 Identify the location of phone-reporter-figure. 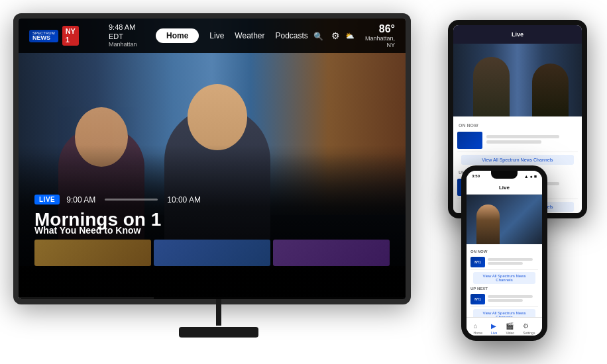
(488, 224).